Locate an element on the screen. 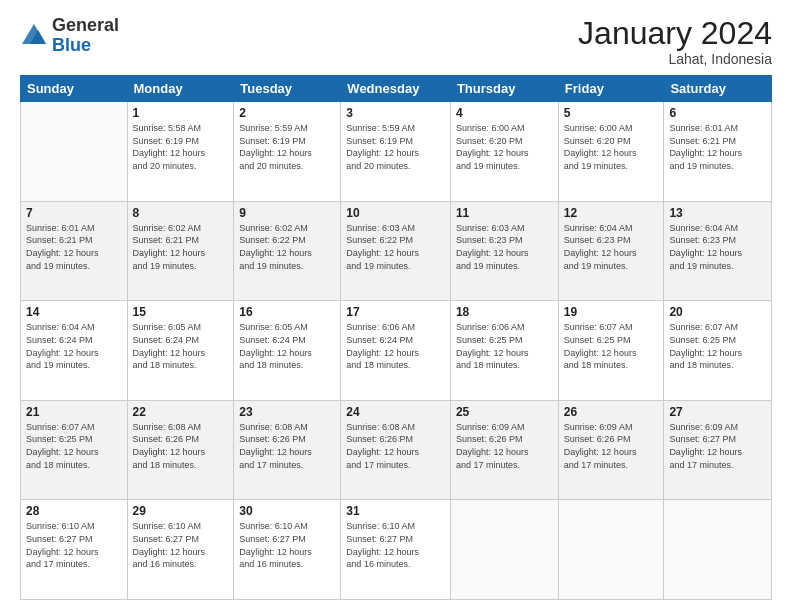 The width and height of the screenshot is (792, 612). day-number: 31 is located at coordinates (396, 511).